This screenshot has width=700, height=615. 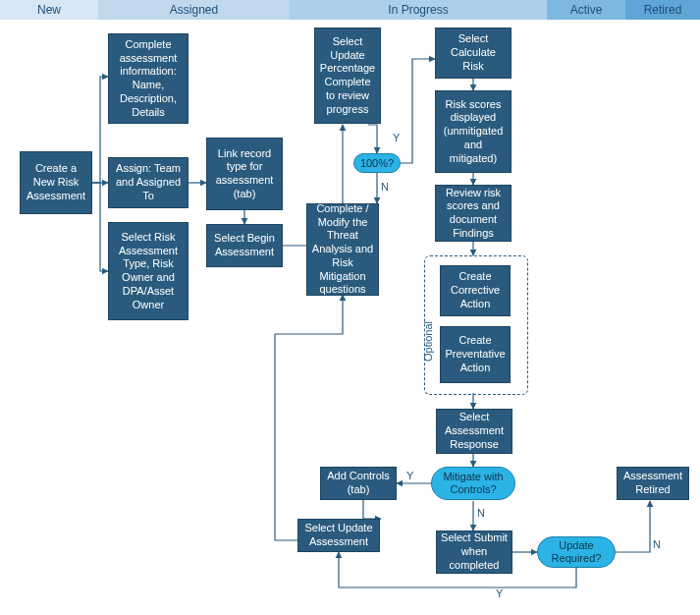 What do you see at coordinates (481, 513) in the screenshot?
I see `label-n-mitigate: N` at bounding box center [481, 513].